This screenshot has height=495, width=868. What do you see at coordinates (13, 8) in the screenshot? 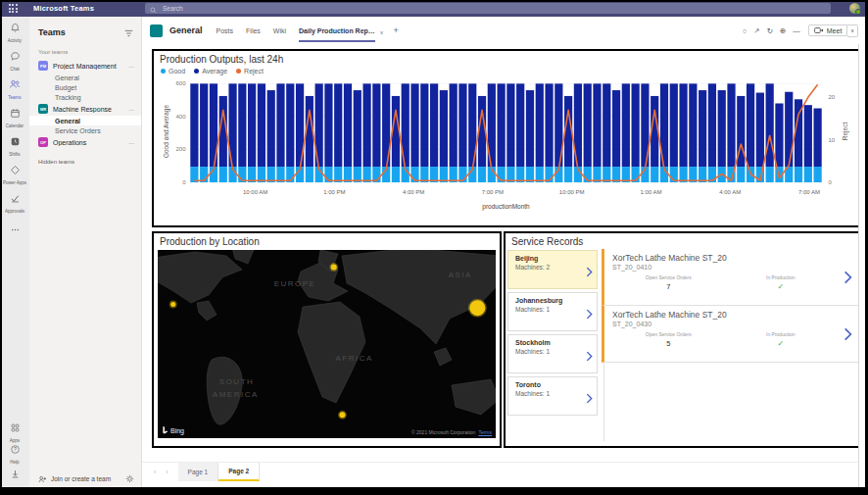
I see `waffle-menu-icon` at bounding box center [13, 8].